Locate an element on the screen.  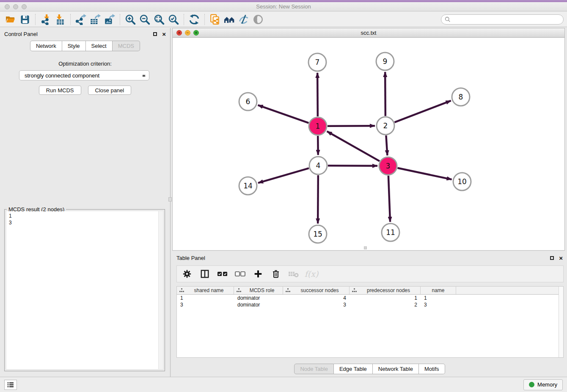
delete-table-button is located at coordinates (294, 274).